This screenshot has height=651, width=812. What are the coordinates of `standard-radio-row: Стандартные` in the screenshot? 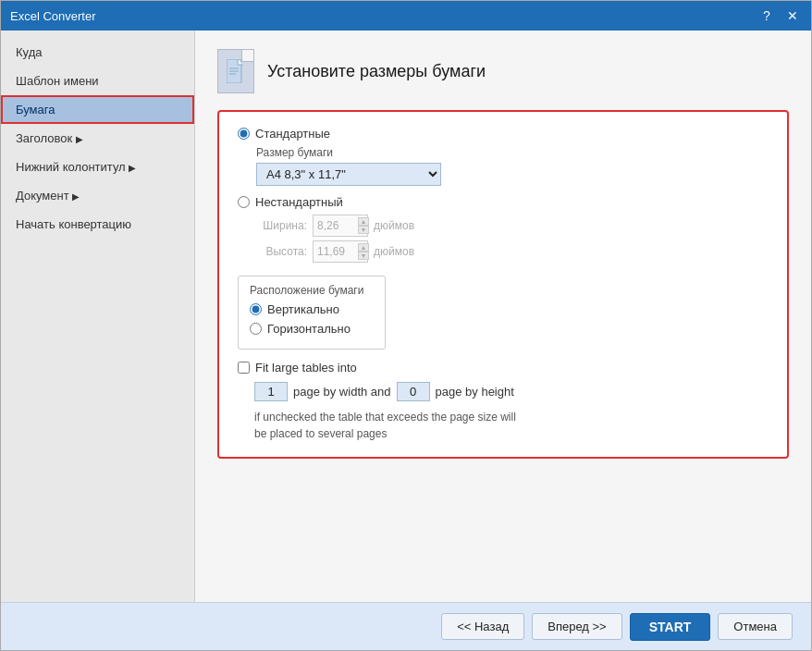 It's located at (503, 133).